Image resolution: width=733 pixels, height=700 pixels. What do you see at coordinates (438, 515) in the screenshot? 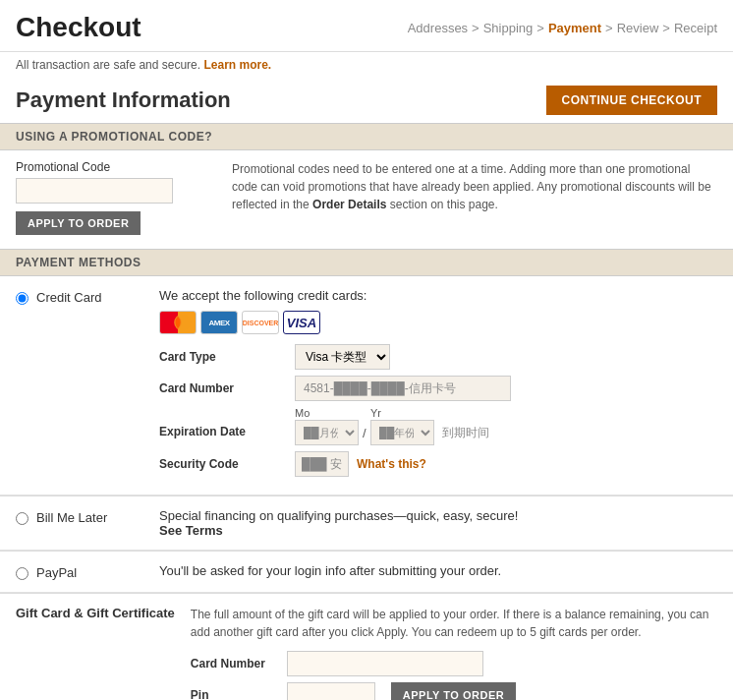
I see `bml-text: Special financing on qualifying purchase…` at bounding box center [438, 515].